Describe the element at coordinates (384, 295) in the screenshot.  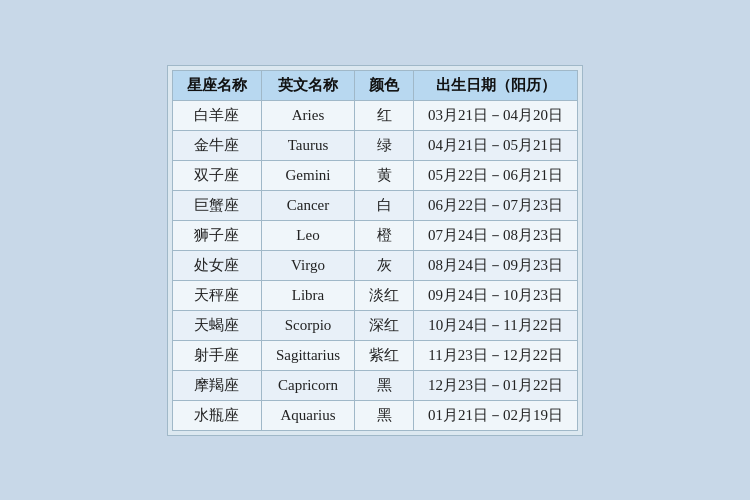
I see `cell-color: 淡红` at that location.